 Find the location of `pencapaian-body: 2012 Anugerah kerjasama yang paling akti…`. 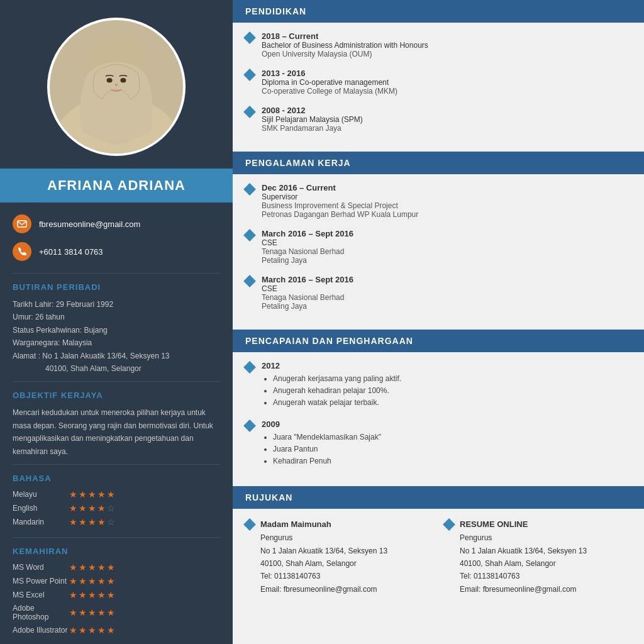

pencapaian-body: 2012 Anugerah kerjasama yang paling akti… is located at coordinates (438, 419).